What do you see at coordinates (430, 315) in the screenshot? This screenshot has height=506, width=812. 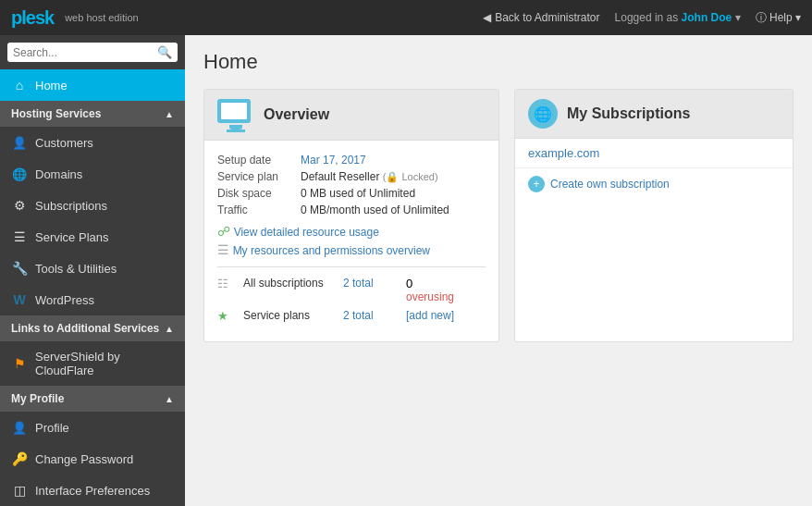 I see `add-new-link: [add new]` at bounding box center [430, 315].